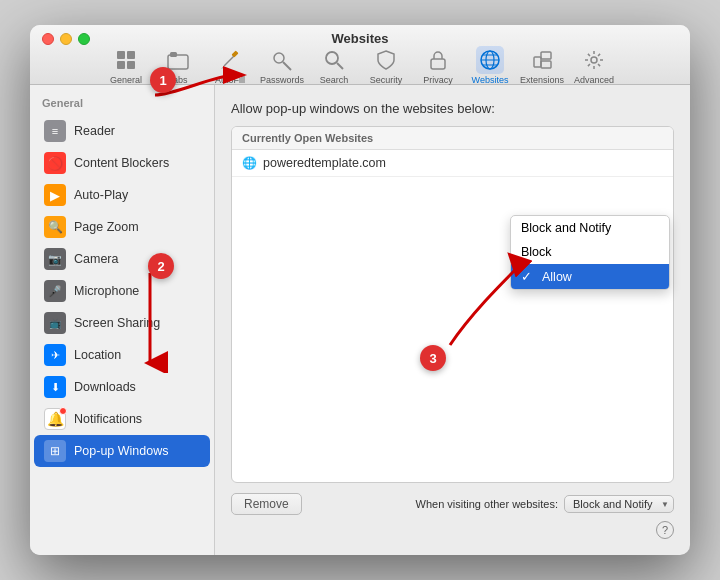 Image resolution: width=720 pixels, height=580 pixels. What do you see at coordinates (55, 451) in the screenshot?
I see `popup-icon: ⊞` at bounding box center [55, 451].